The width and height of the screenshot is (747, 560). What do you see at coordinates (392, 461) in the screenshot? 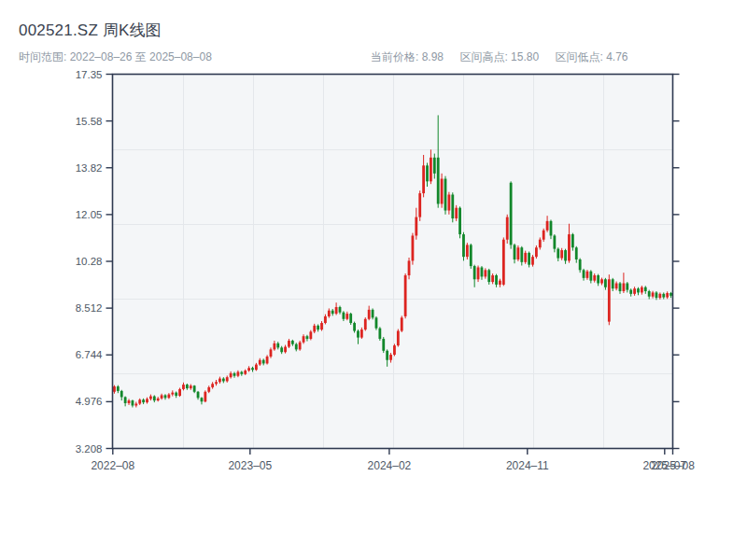
I see `x-axis: 2022–082023–052024–022024–112025–072025–…` at bounding box center [392, 461].